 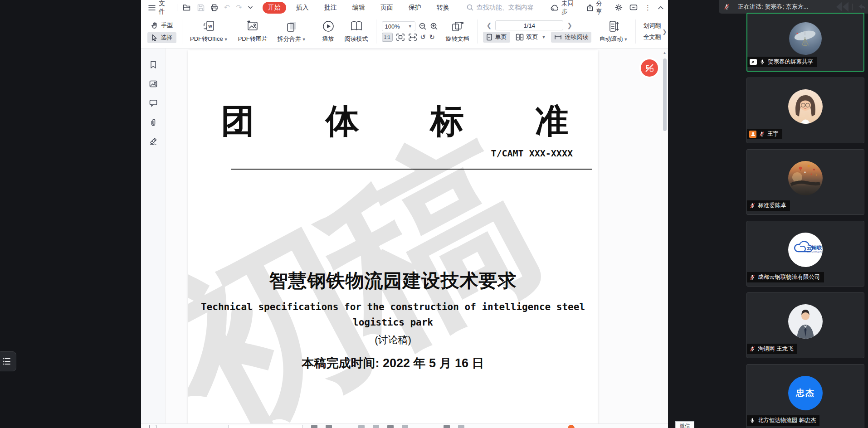 What do you see at coordinates (162, 25) in the screenshot?
I see `hand-tool-button: 手型` at bounding box center [162, 25].